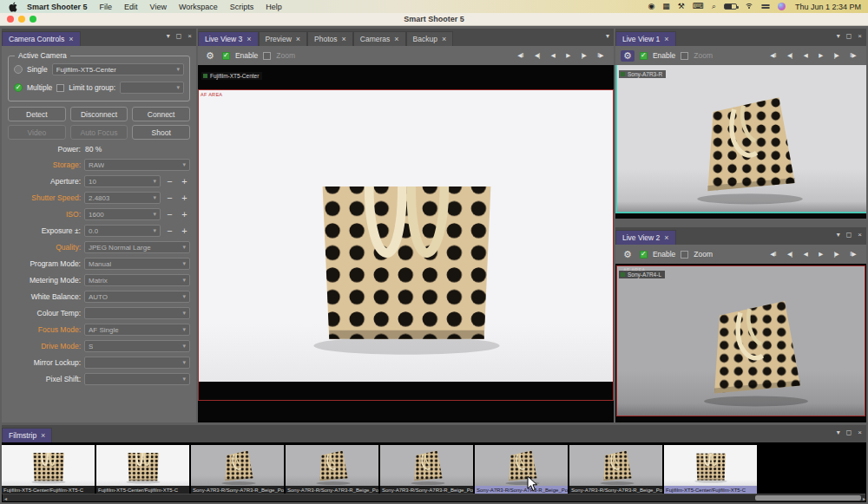  What do you see at coordinates (651, 7) in the screenshot?
I see `record-status-icon: ◉` at bounding box center [651, 7].